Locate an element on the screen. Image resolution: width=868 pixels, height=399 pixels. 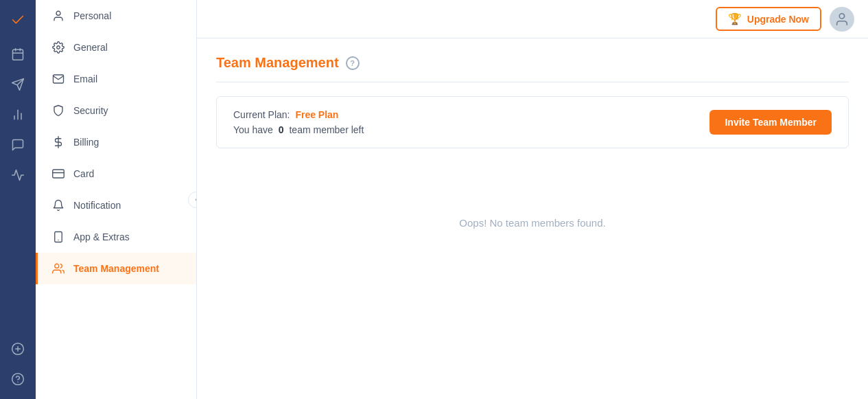
sidebar-item-notification-label: Notification is located at coordinates (97, 205).